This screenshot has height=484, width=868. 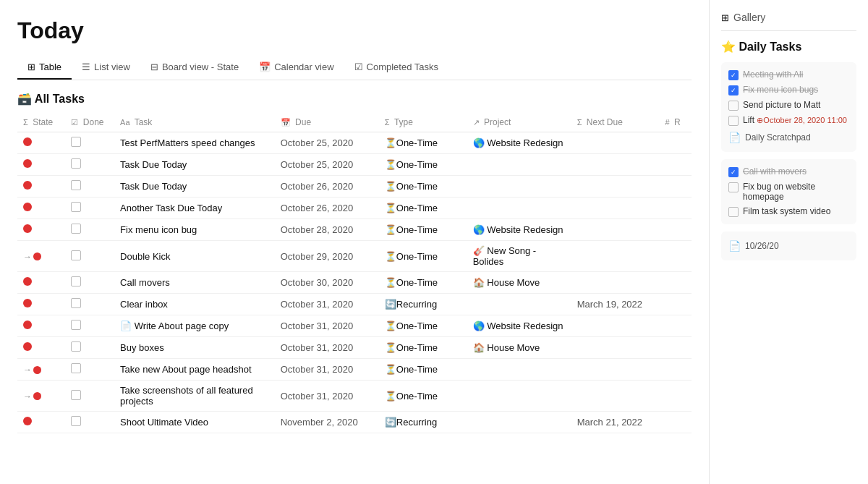 What do you see at coordinates (158, 230) in the screenshot?
I see `task-name: Fix menu icon bug` at bounding box center [158, 230].